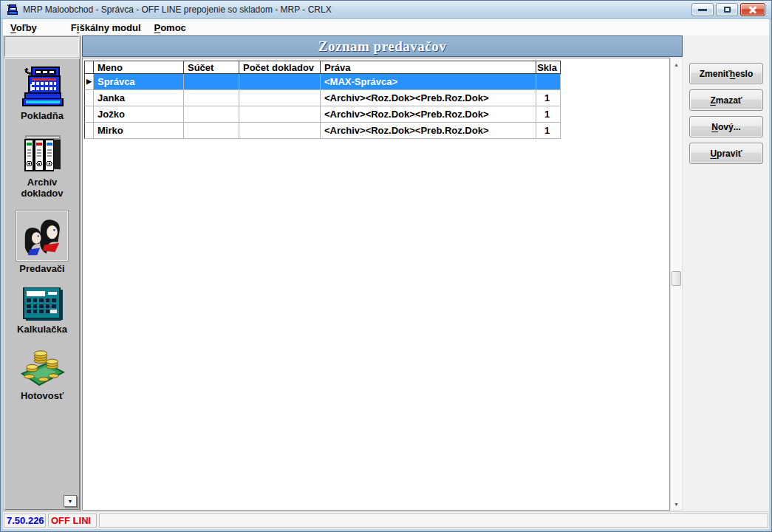 The image size is (772, 532). Describe the element at coordinates (42, 304) in the screenshot. I see `calculator-icon` at that location.